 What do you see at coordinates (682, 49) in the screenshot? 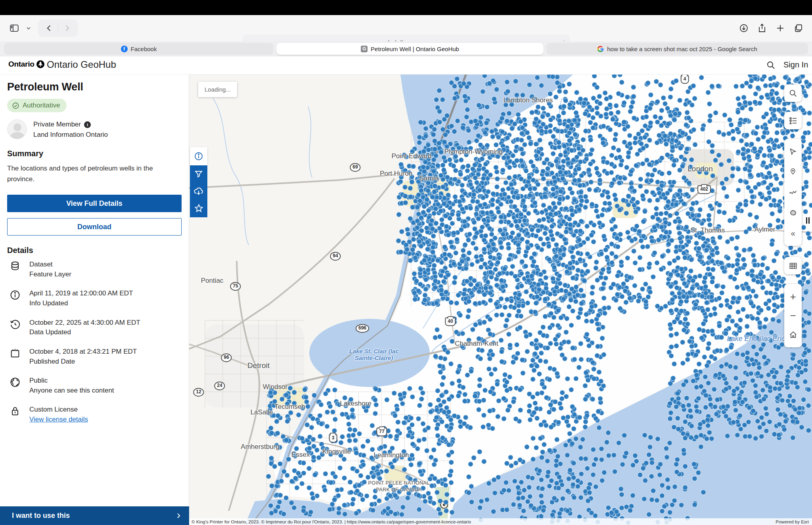
I see `tab-title: how to take a screen shot mac oct 2025 -…` at bounding box center [682, 49].